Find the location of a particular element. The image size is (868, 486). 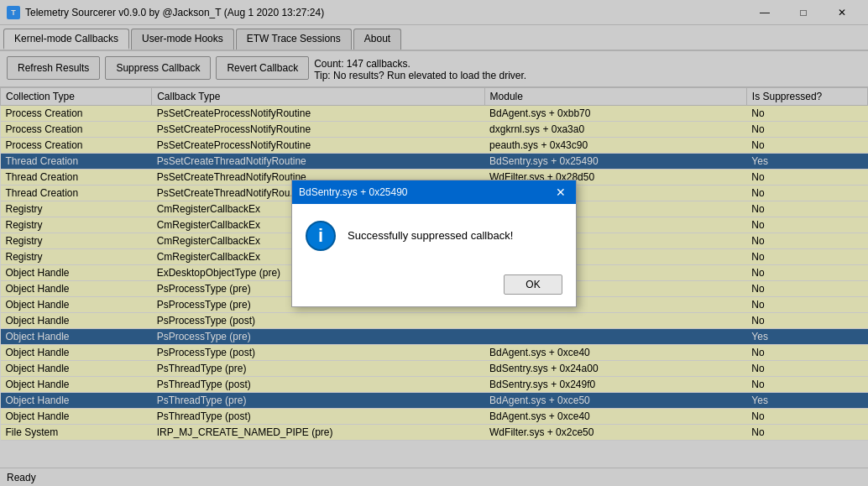

modal-message: Successfully suppressed callback! is located at coordinates (430, 235).